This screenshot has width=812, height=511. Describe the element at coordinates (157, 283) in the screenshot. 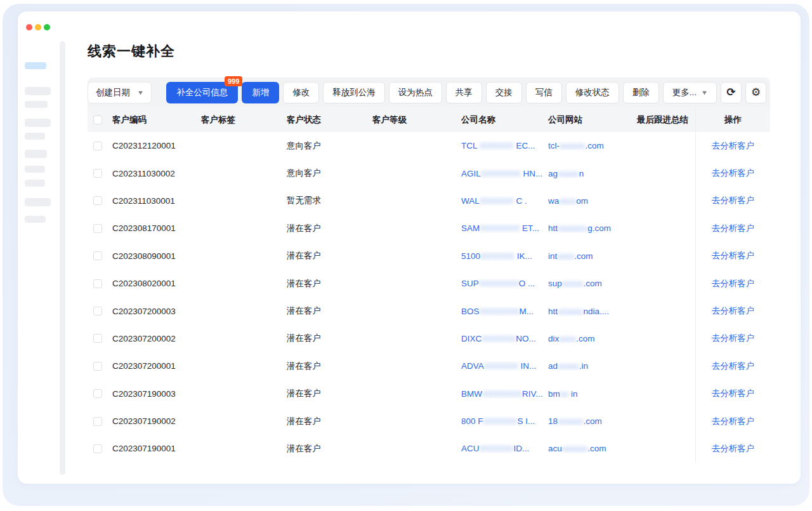

I see `customer-code: C202308020001` at that location.